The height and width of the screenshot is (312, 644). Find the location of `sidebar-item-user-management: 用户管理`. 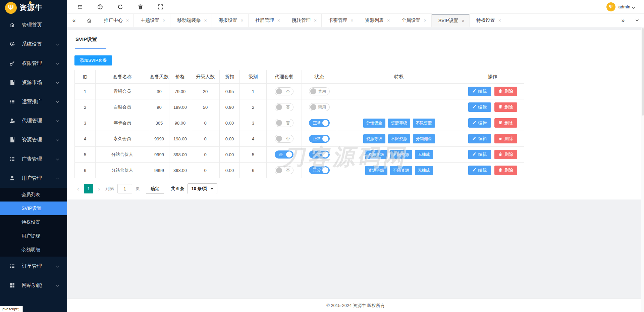

sidebar-item-user-management: 用户管理 is located at coordinates (34, 178).